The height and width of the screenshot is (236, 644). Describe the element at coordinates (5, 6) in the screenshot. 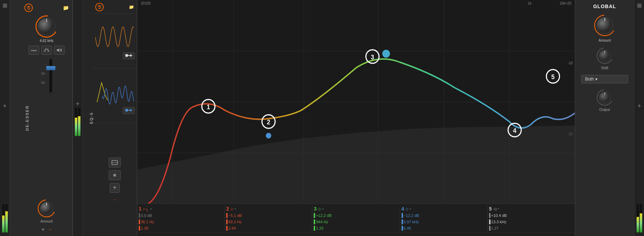

I see `left-top-indicator` at that location.